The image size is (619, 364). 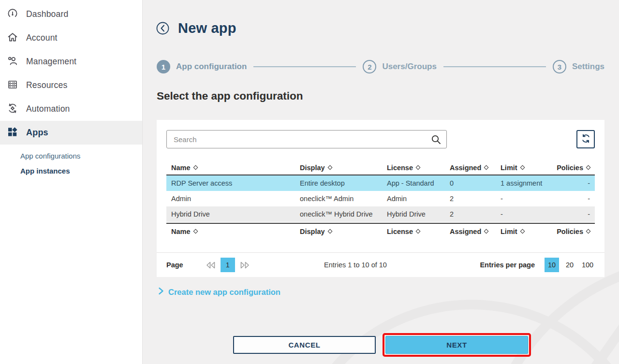 I want to click on apps-subnav: App configurations App instances, so click(x=71, y=161).